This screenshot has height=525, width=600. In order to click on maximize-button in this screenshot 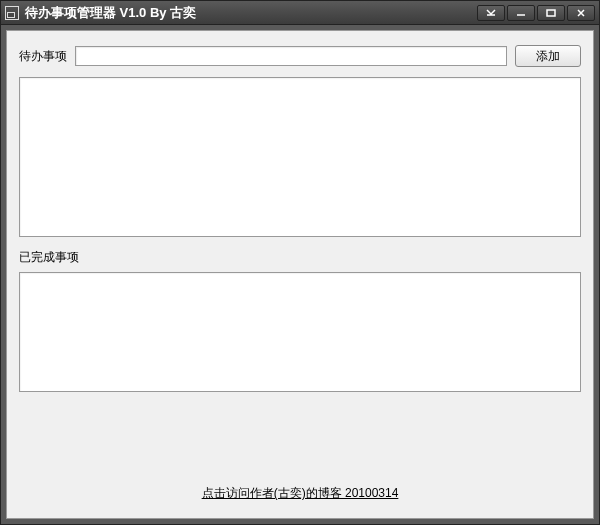, I will do `click(551, 13)`.